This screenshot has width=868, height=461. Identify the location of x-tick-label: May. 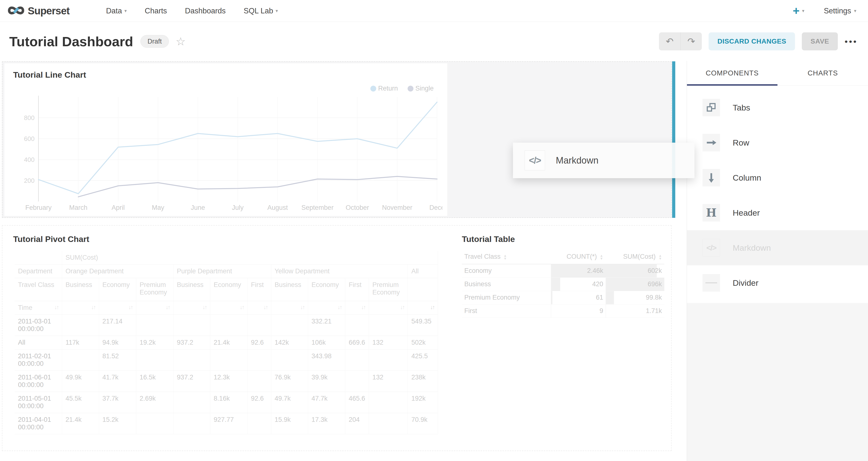
(158, 208).